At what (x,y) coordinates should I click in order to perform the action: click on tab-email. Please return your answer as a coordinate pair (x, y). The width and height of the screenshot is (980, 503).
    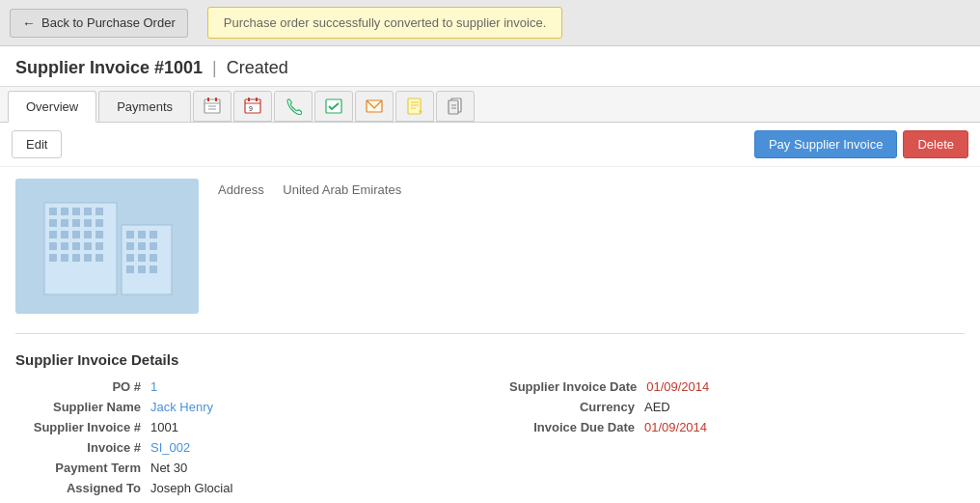
    Looking at the image, I should click on (374, 106).